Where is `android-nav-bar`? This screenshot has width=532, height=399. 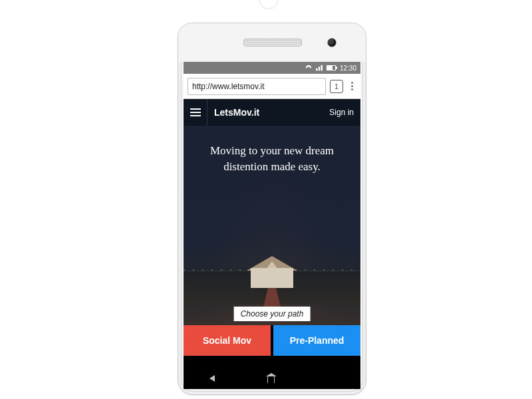 android-nav-bar is located at coordinates (272, 378).